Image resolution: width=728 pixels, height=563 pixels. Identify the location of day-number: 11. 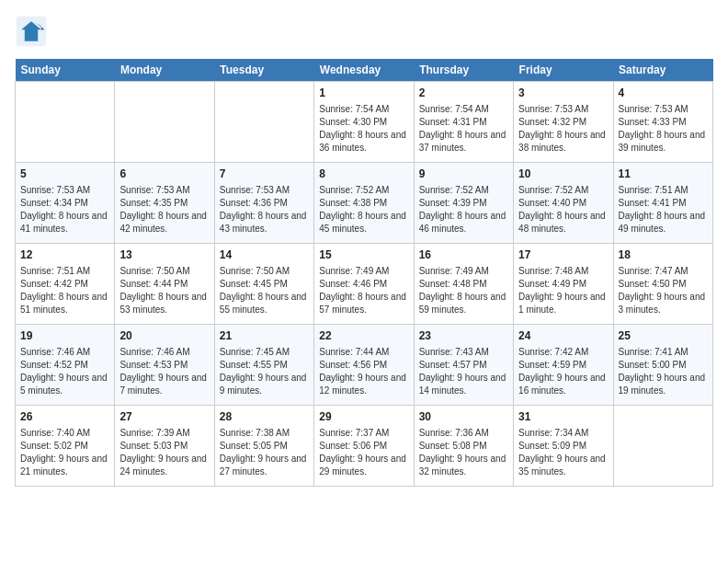
(664, 175).